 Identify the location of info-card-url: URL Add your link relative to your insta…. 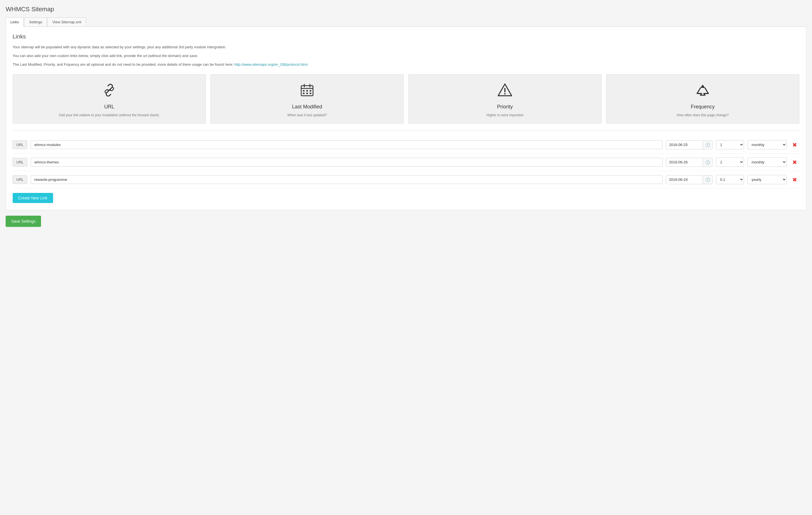
(109, 99).